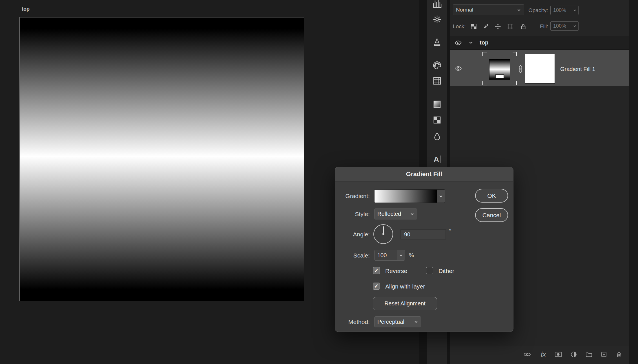  Describe the element at coordinates (437, 104) in the screenshot. I see `gradients-panel-icon` at that location.